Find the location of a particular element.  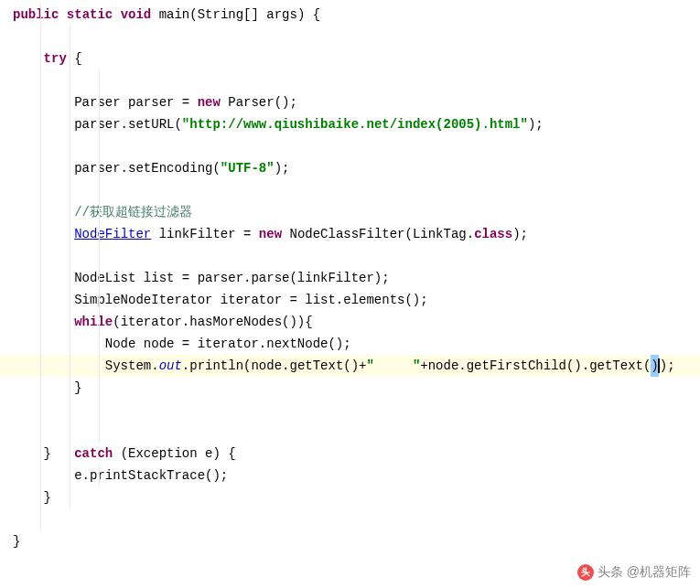

code-line: Parser parser = new Parser(); is located at coordinates (350, 102).